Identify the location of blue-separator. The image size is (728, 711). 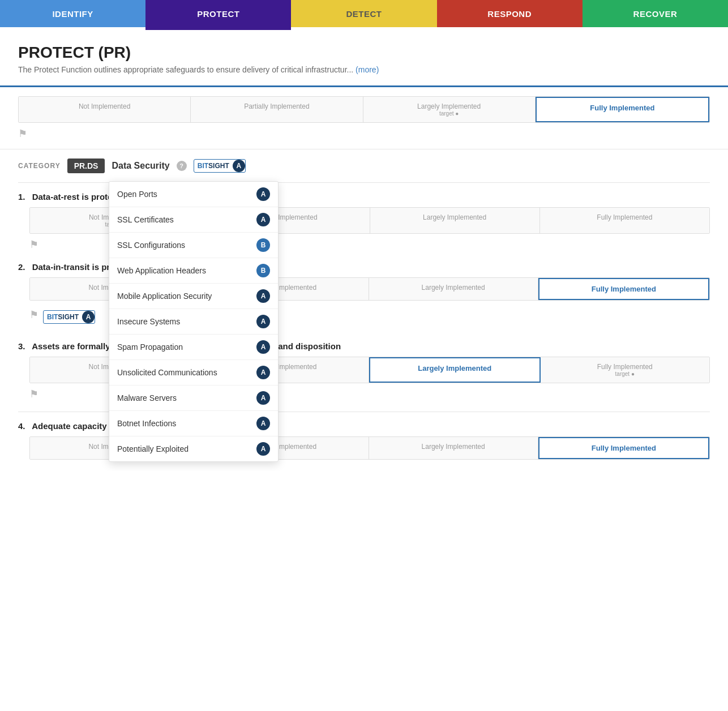
(364, 86).